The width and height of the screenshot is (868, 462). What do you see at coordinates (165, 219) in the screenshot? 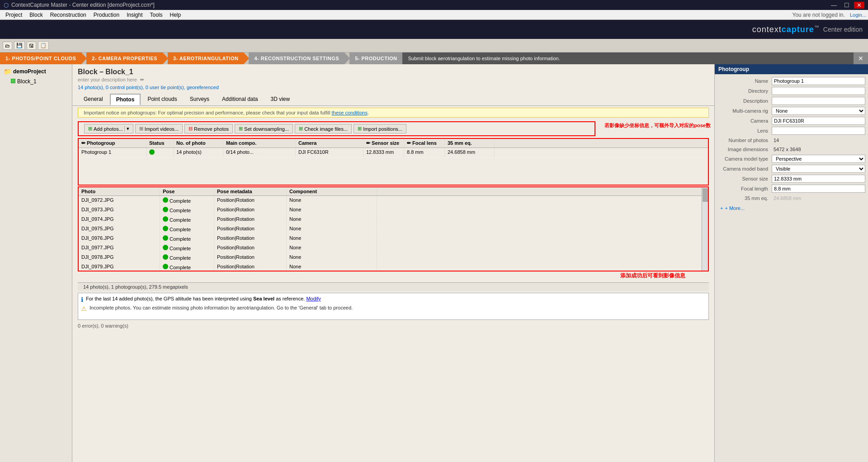
I see `pose-ok-icon` at bounding box center [165, 219].